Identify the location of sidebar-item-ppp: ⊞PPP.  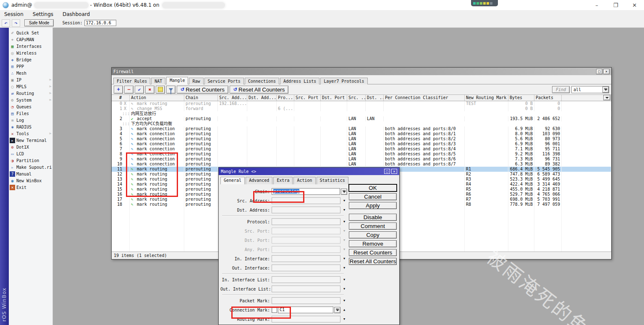
(31, 66).